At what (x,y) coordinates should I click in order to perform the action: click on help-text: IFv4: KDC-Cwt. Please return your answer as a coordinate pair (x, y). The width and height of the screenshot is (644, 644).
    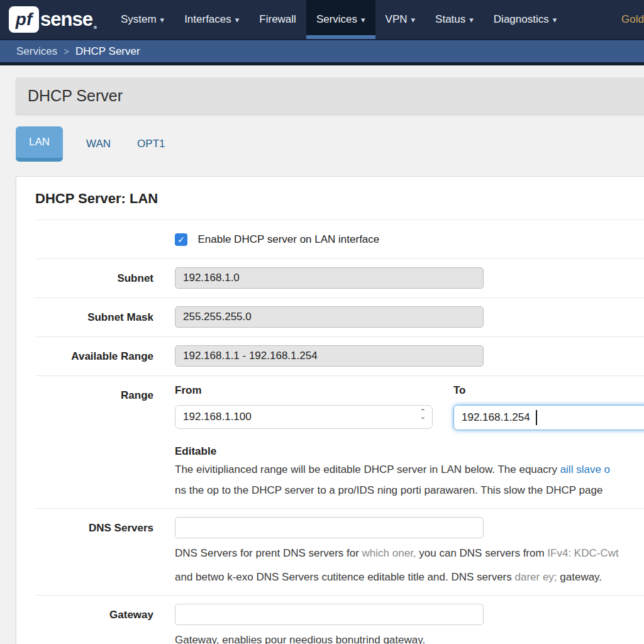
    Looking at the image, I should click on (582, 553).